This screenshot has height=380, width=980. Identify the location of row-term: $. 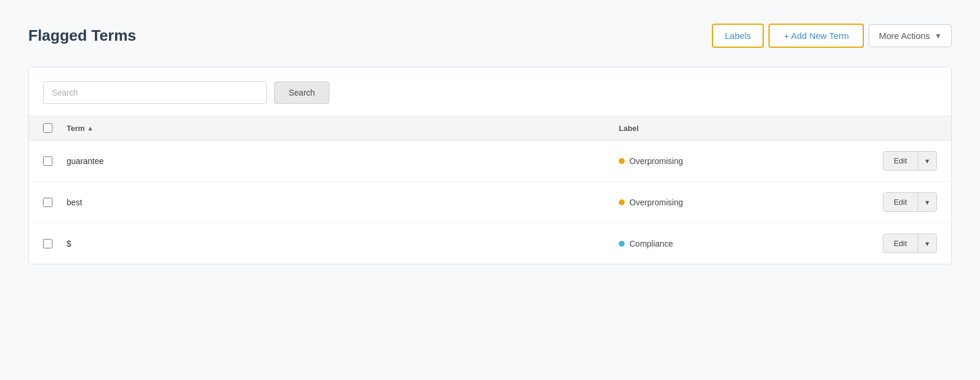
(343, 244).